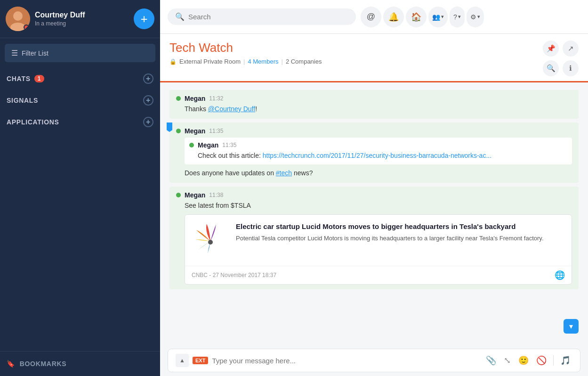 The height and width of the screenshot is (376, 588). I want to click on search-icon: 🔍, so click(180, 17).